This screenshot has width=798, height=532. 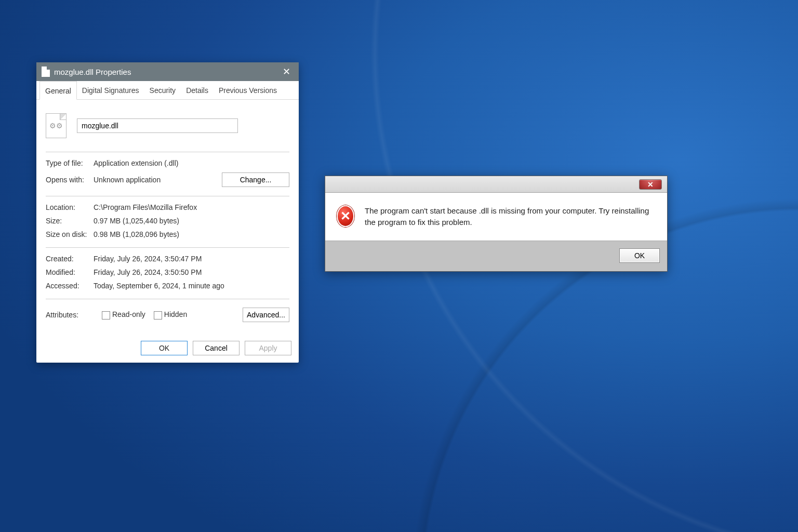 I want to click on error-footer: OK, so click(x=496, y=256).